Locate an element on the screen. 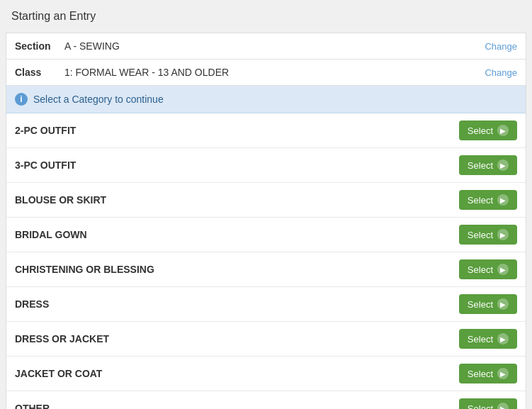  page-title: Starting an Entry is located at coordinates (266, 16).